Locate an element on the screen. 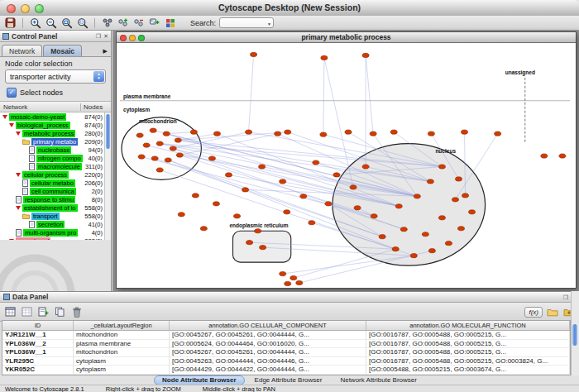  table-cell: [GO:0044429, GO:0044422, GO:0044444, G..… is located at coordinates (268, 370).